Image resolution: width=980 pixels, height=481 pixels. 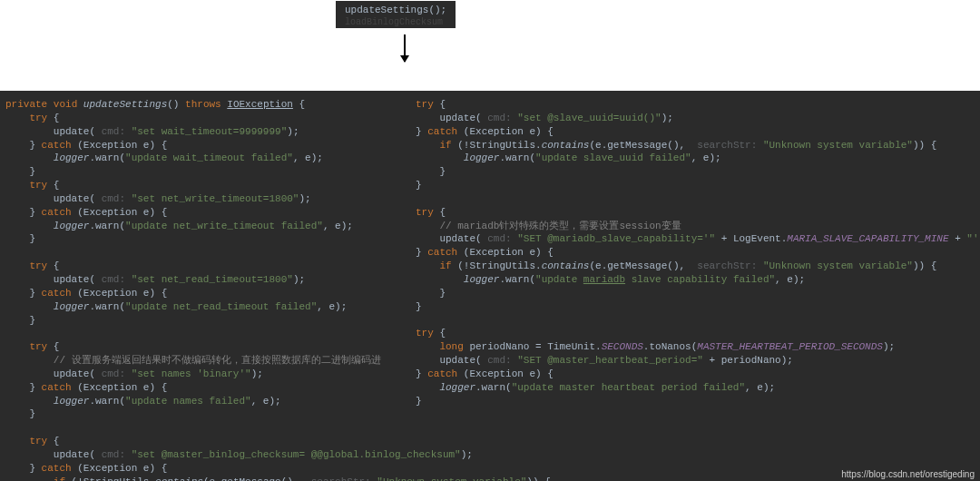 What do you see at coordinates (396, 10) in the screenshot?
I see `snippet-line-1: updateSettings();` at bounding box center [396, 10].